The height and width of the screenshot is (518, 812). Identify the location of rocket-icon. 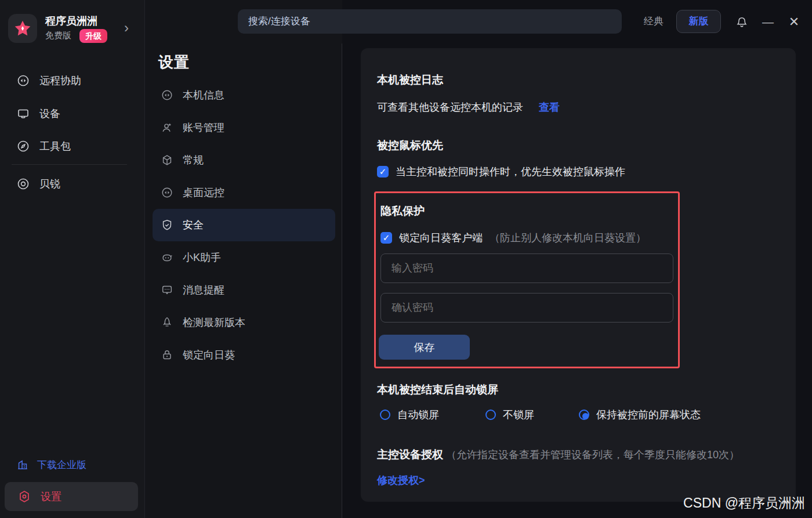
(167, 323).